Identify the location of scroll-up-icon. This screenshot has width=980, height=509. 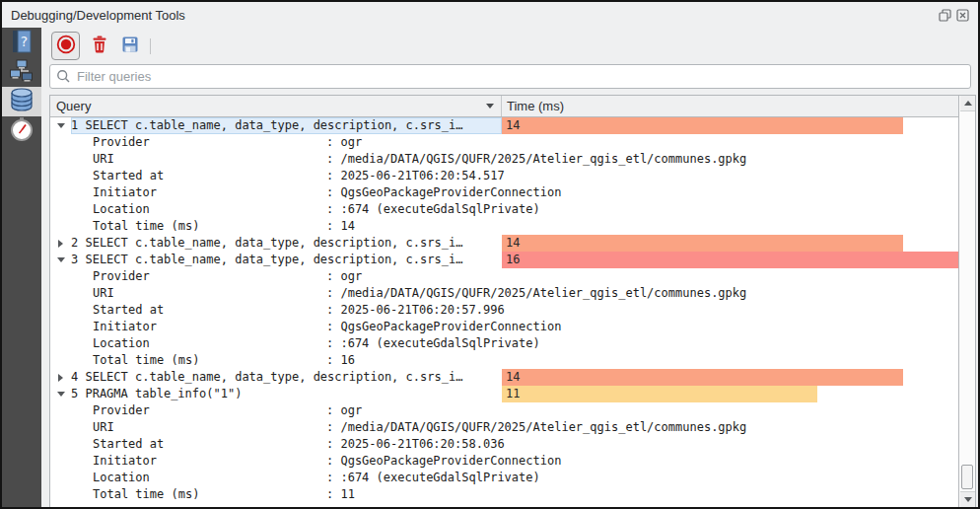
(968, 103).